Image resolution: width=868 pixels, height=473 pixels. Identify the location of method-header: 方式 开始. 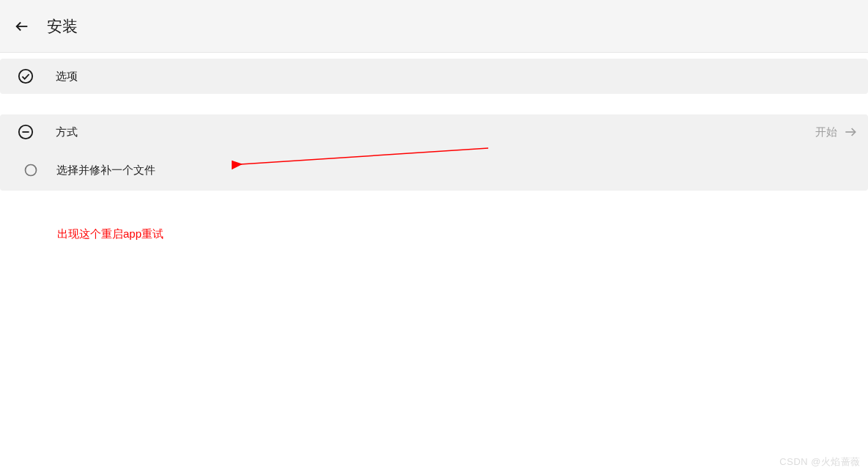
(434, 132).